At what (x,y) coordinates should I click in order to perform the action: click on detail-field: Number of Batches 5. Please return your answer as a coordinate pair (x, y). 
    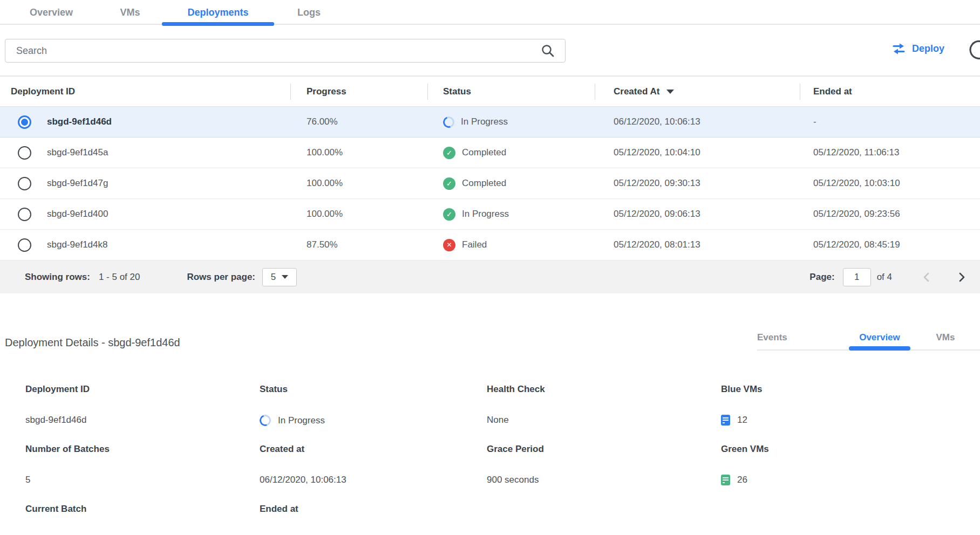
    Looking at the image, I should click on (142, 474).